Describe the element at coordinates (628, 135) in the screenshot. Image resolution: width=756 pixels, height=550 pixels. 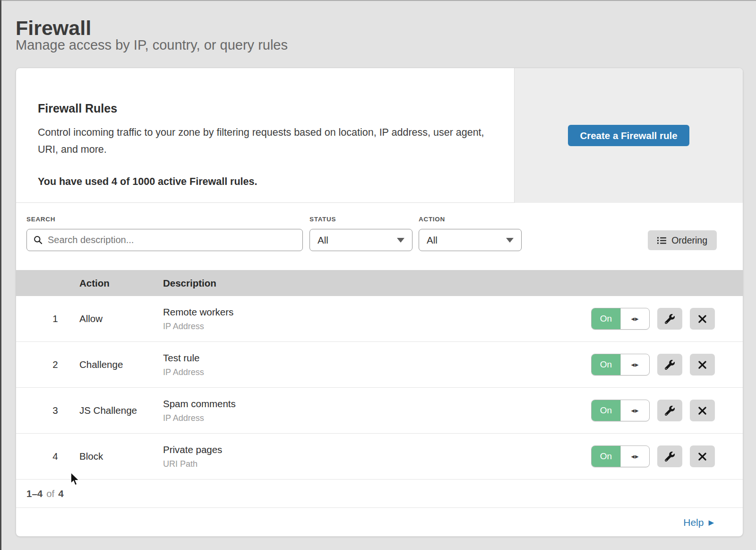
I see `create-firewall-rule-button: Create a Firewall rule` at that location.